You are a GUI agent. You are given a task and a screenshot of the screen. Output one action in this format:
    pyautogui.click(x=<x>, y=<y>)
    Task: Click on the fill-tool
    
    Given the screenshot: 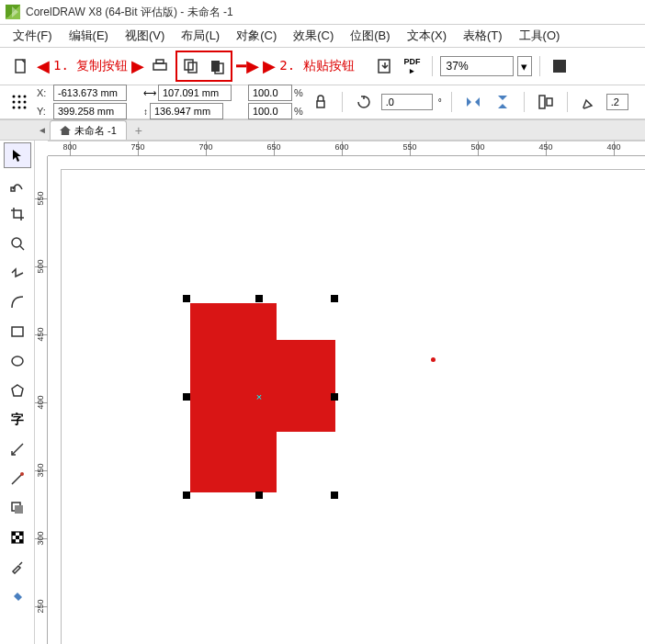 What is the action you would take?
    pyautogui.click(x=17, y=596)
    